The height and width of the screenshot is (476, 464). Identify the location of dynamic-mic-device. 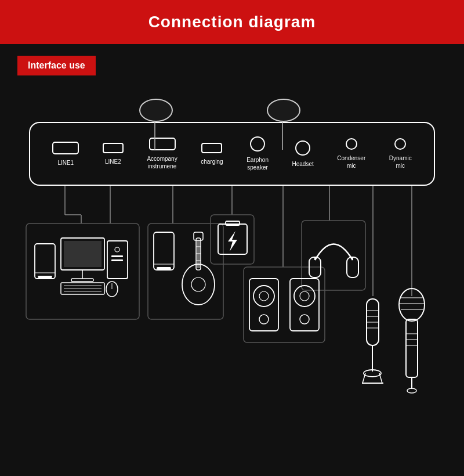
(412, 345).